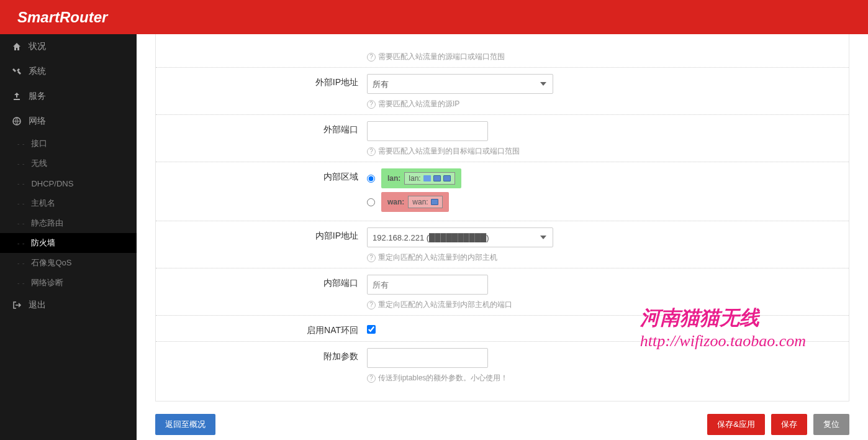 Image resolution: width=868 pixels, height=440 pixels. Describe the element at coordinates (68, 243) in the screenshot. I see `sidebar-item-firewall: 防火墙` at that location.